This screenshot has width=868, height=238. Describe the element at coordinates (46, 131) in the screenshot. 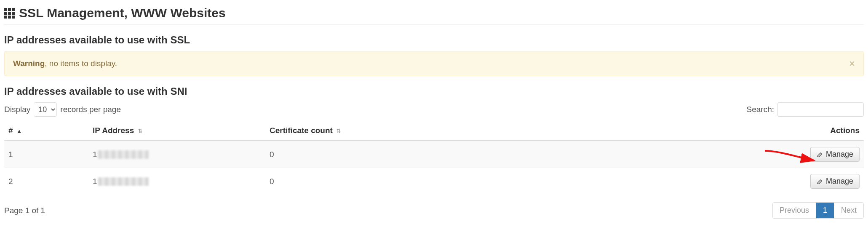

I see `col-index: # ▲` at that location.